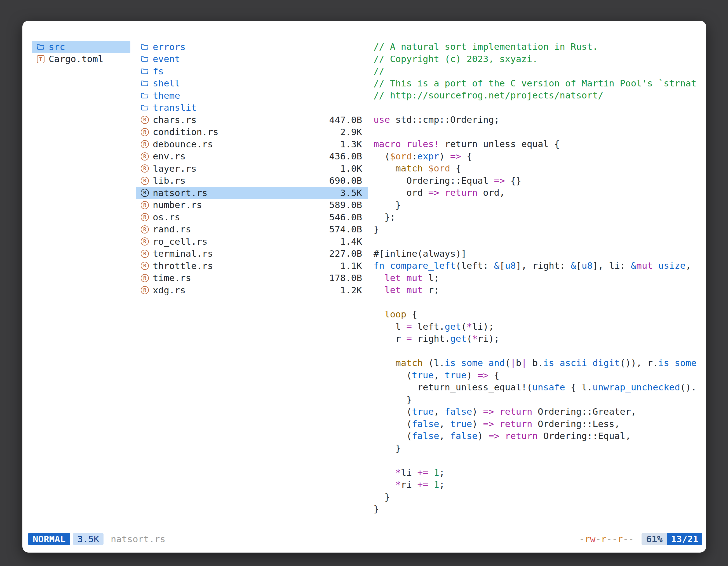 The height and width of the screenshot is (566, 728). I want to click on code-line: let mut l;, so click(539, 279).